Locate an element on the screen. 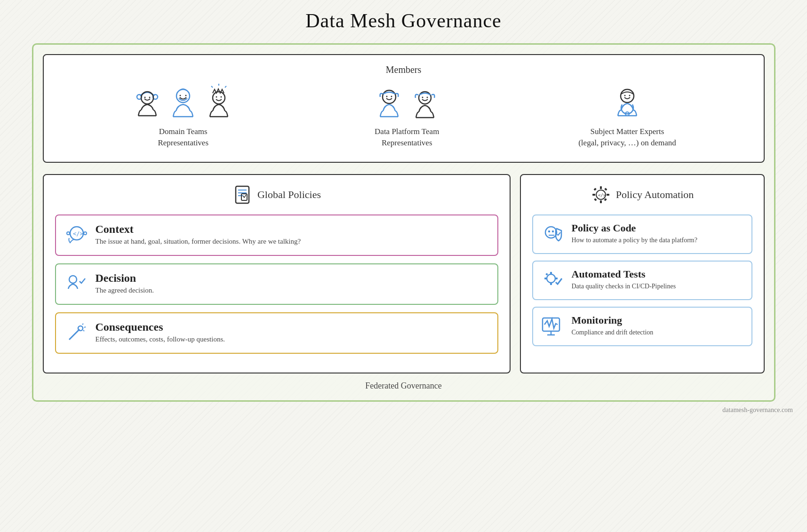  members-label: Members is located at coordinates (404, 70).